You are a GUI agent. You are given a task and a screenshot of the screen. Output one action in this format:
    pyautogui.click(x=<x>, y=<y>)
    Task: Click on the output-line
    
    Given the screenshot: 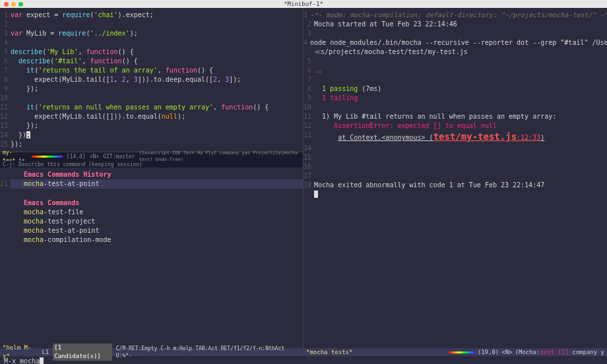 What is the action you would take?
    pyautogui.click(x=455, y=195)
    